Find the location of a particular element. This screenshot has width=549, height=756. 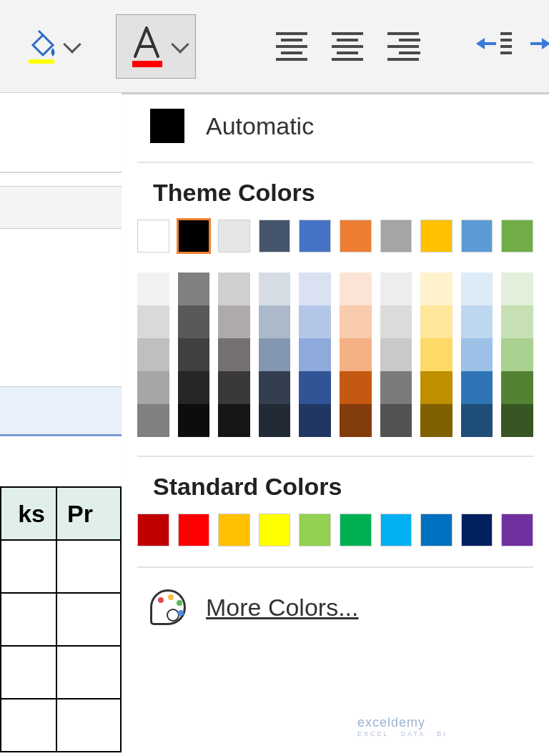

table-header-row: ks Pr is located at coordinates (61, 619).